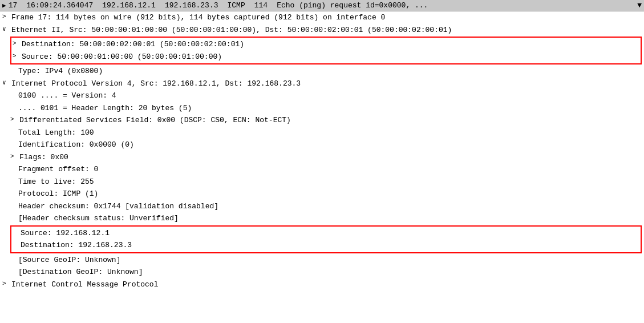 The height and width of the screenshot is (323, 644). What do you see at coordinates (322, 169) in the screenshot?
I see `tree-row-ip-frag: Fragment offset: 0` at bounding box center [322, 169].